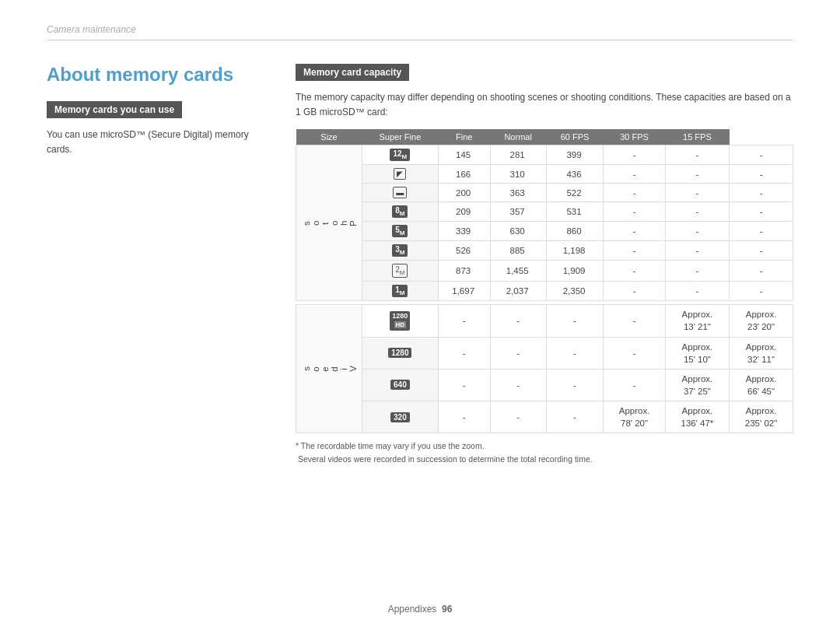 The width and height of the screenshot is (840, 634). What do you see at coordinates (400, 384) in the screenshot?
I see `size-icon-640: 640` at bounding box center [400, 384].